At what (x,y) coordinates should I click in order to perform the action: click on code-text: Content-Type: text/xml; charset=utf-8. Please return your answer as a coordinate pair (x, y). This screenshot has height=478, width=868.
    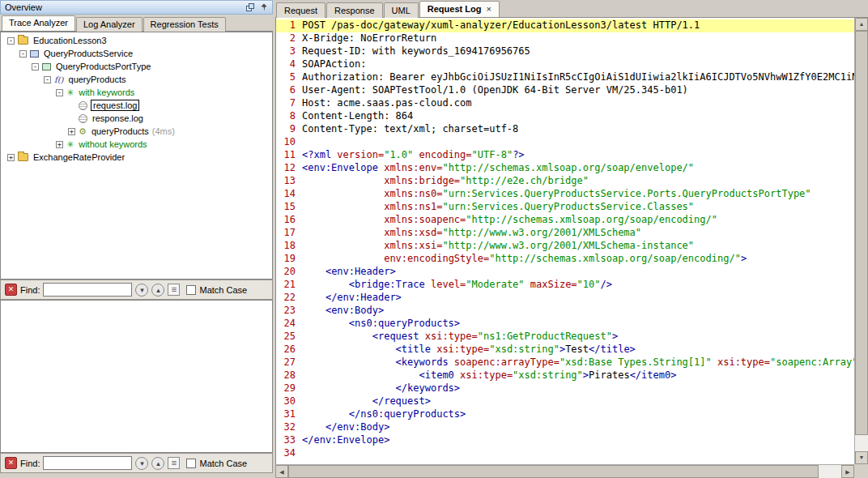
    Looking at the image, I should click on (410, 129).